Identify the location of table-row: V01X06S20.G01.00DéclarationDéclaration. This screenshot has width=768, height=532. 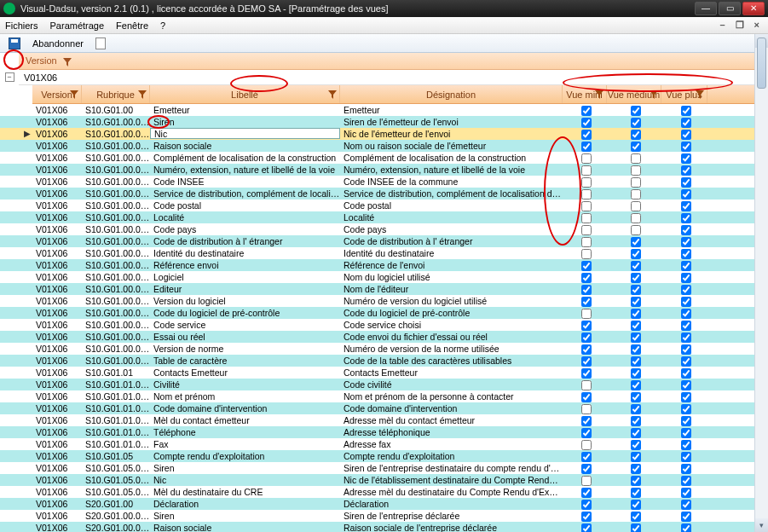
(384, 504).